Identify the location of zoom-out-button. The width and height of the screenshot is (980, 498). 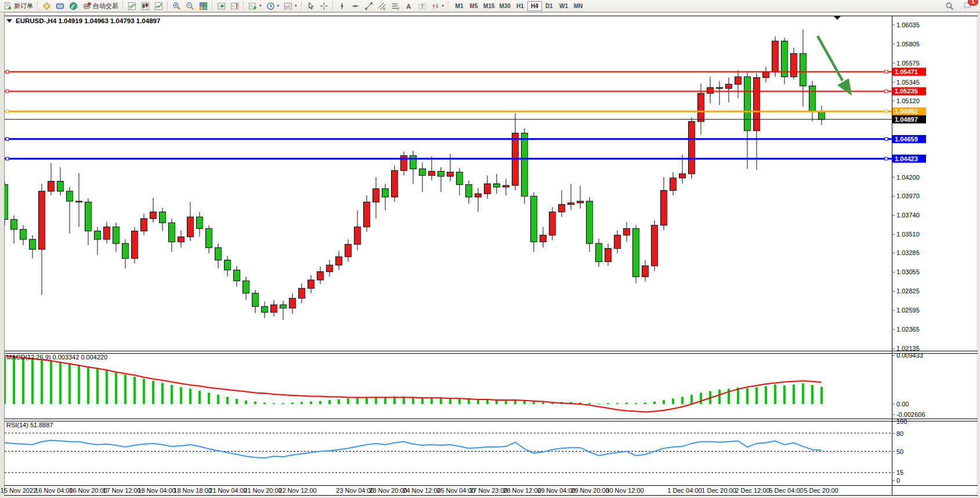
(190, 6).